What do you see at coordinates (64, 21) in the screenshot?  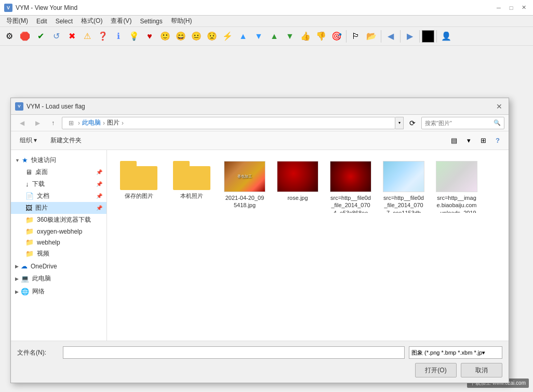 I see `menu-select: Select` at bounding box center [64, 21].